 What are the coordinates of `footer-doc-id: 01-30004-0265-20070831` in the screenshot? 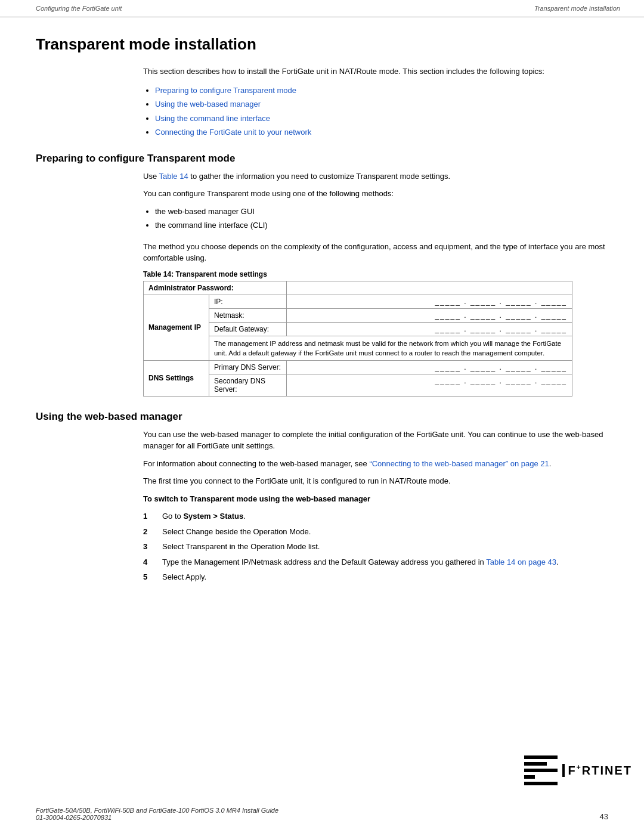 It's located at (157, 817).